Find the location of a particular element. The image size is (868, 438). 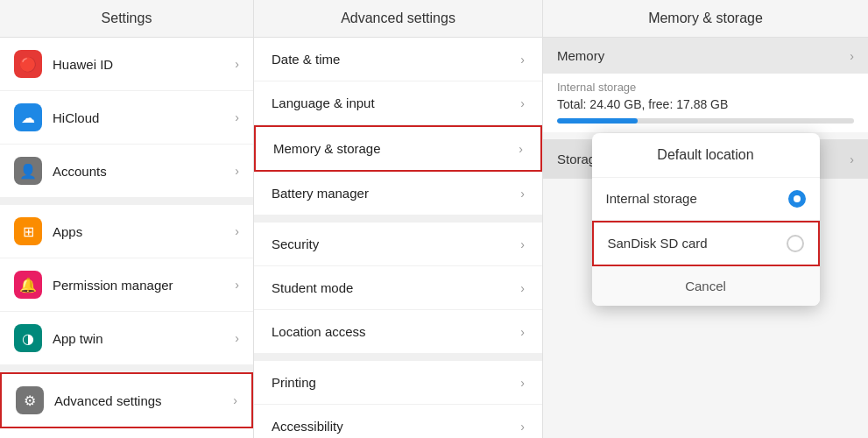

location-access-chevron: › is located at coordinates (522, 332).